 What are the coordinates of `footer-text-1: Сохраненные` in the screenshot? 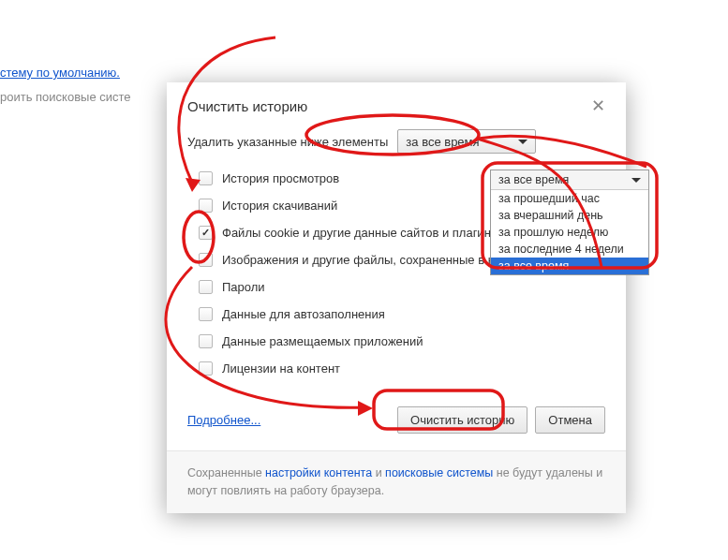 It's located at (227, 473).